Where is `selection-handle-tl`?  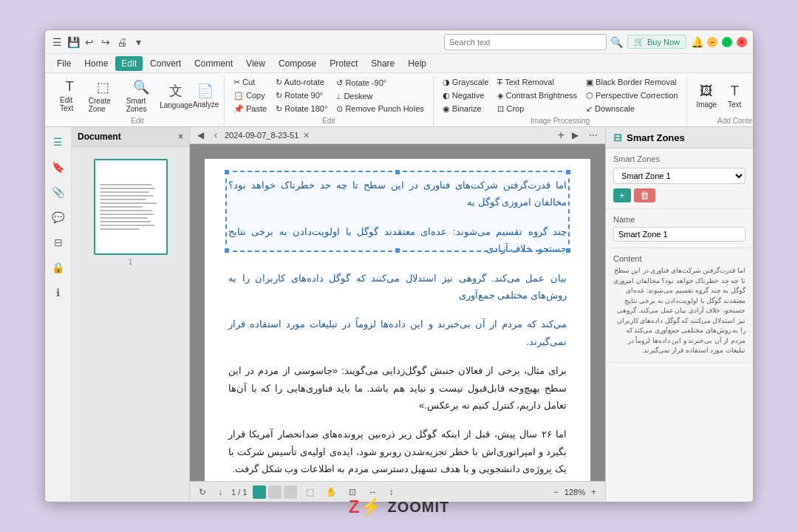 selection-handle-tl is located at coordinates (227, 172).